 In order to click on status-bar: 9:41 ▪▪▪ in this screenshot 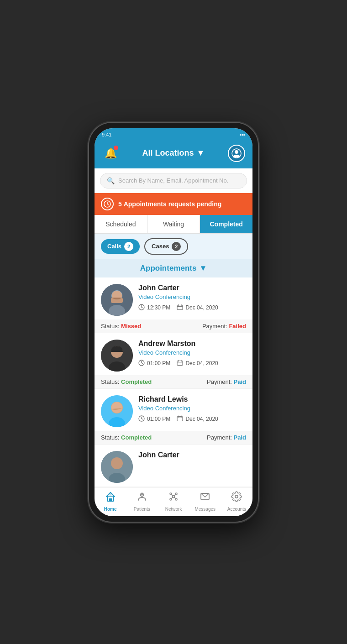, I will do `click(174, 135)`.